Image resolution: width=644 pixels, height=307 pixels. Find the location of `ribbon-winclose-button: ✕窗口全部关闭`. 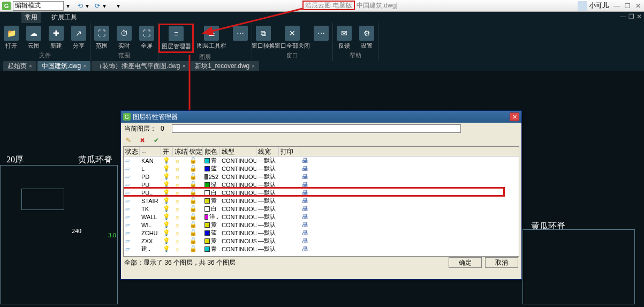

ribbon-winclose-button: ✕窗口全部关闭 is located at coordinates (292, 36).